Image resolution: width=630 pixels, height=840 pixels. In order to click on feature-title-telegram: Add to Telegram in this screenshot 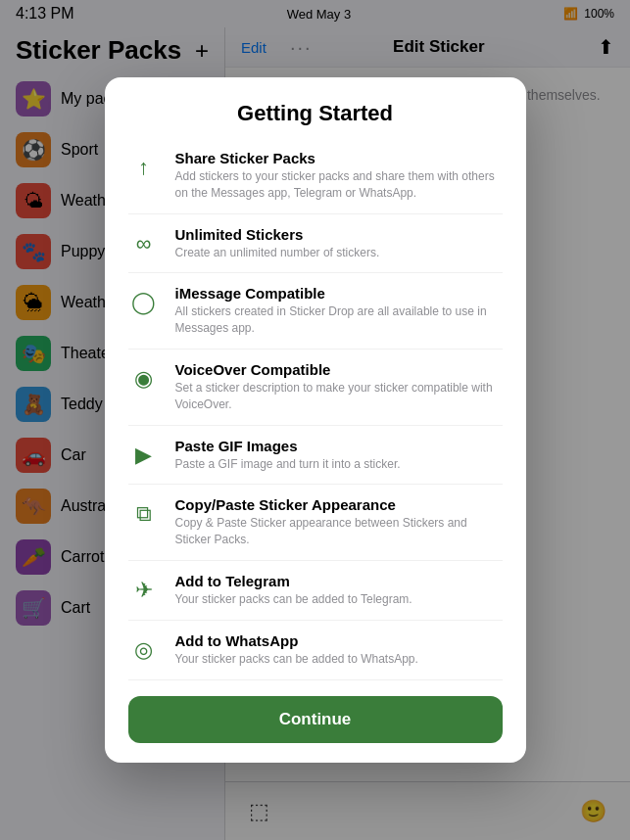, I will do `click(339, 582)`.